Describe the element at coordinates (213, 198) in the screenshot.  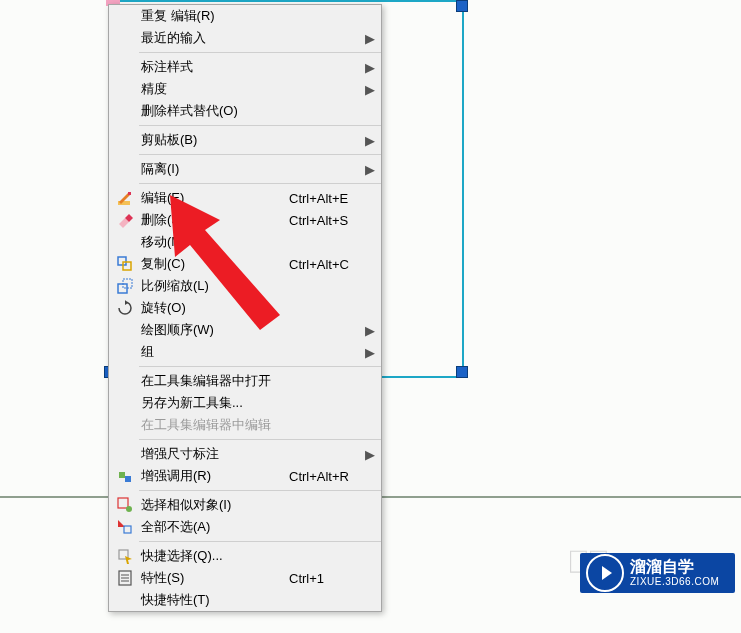
I see `label: 编辑(E)` at that location.